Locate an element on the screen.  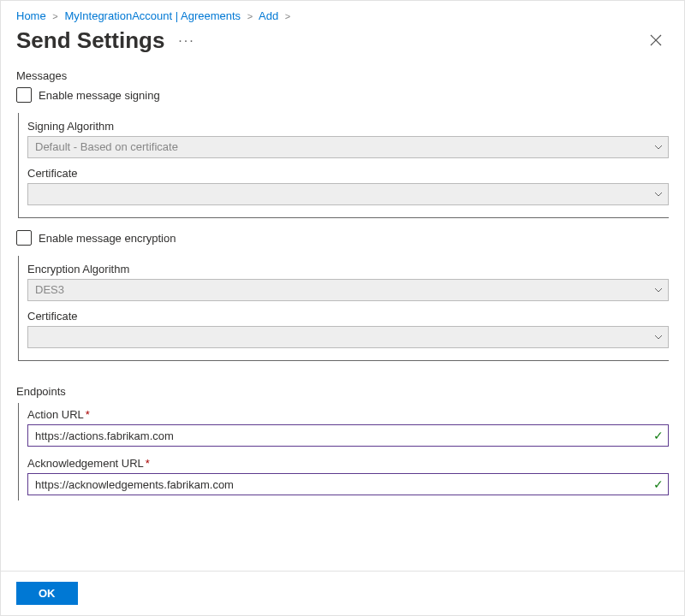
encryption-certificate-dropdown is located at coordinates (348, 337).